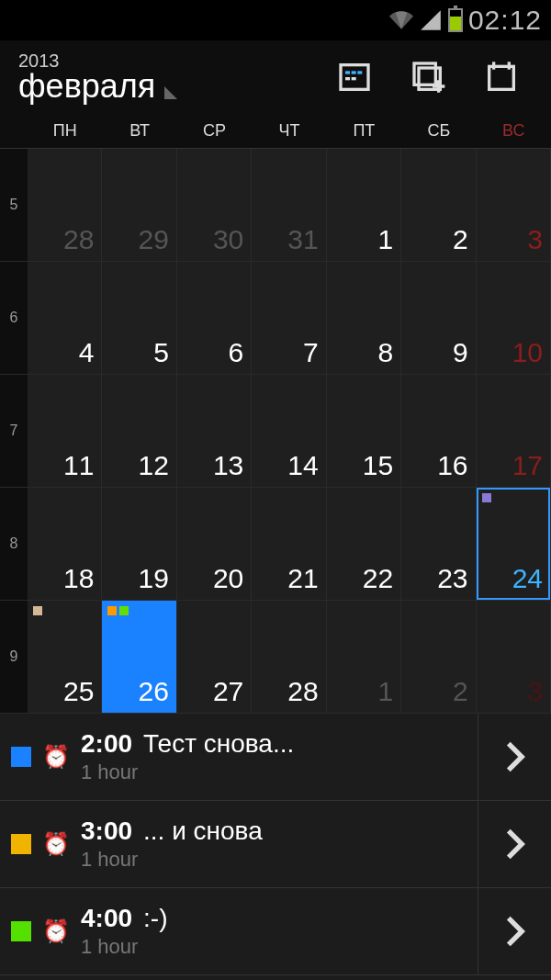  Describe the element at coordinates (501, 77) in the screenshot. I see `today-button` at that location.